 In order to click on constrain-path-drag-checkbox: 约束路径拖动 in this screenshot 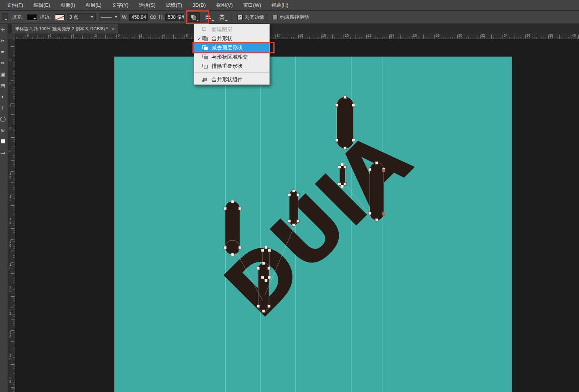, I will do `click(291, 17)`.